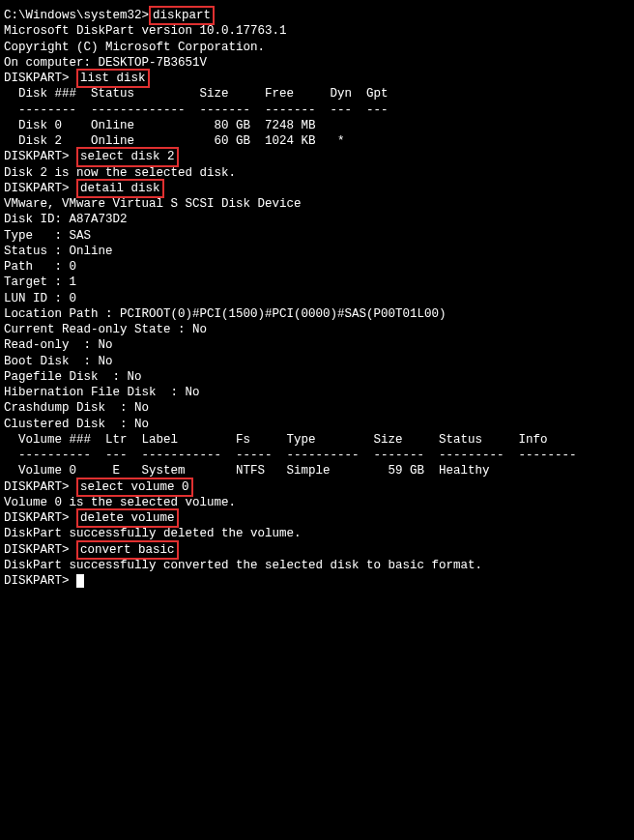  What do you see at coordinates (317, 299) in the screenshot?
I see `detail-lun: LUN ID : 0` at bounding box center [317, 299].